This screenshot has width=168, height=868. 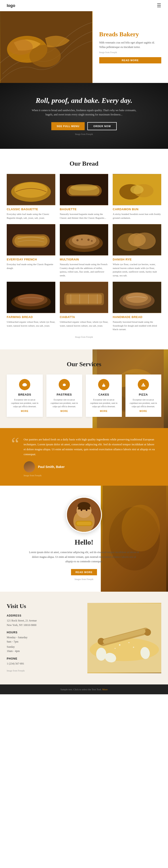 What do you see at coordinates (84, 164) in the screenshot?
I see `our-bread-title: Our Bread` at bounding box center [84, 164].